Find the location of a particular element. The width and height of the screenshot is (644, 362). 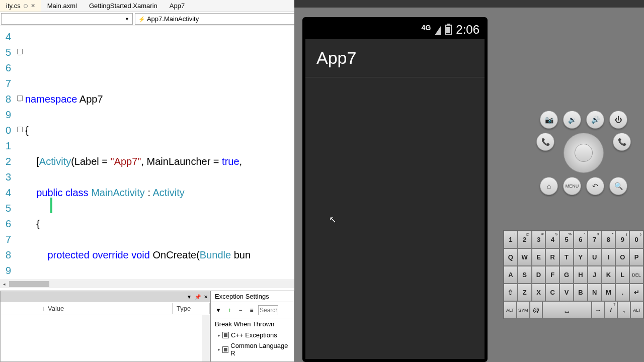

namespace-dropdown: ▼ is located at coordinates (67, 19).